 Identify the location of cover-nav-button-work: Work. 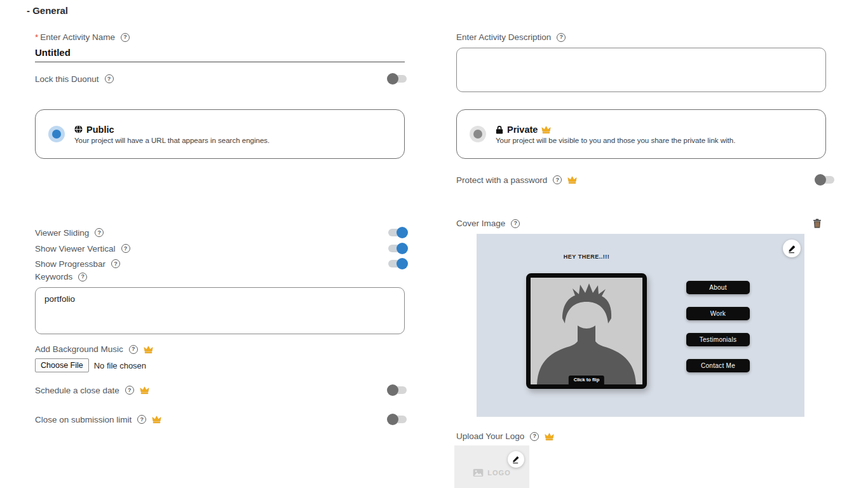
(718, 314).